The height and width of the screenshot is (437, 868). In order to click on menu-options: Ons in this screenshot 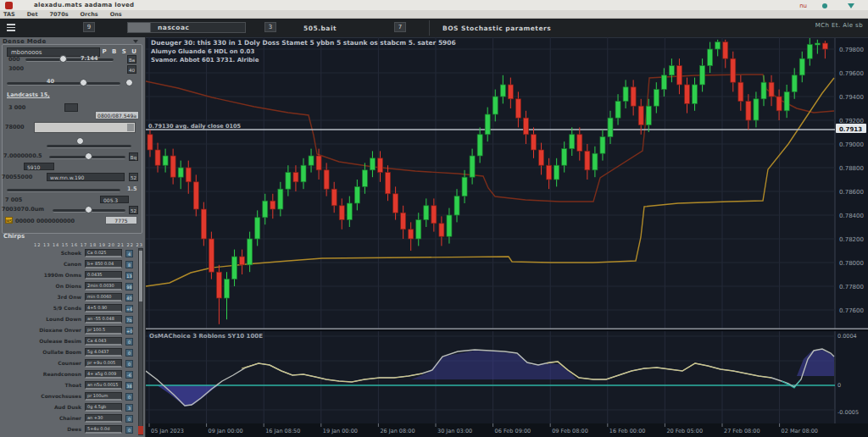, I will do `click(116, 14)`.